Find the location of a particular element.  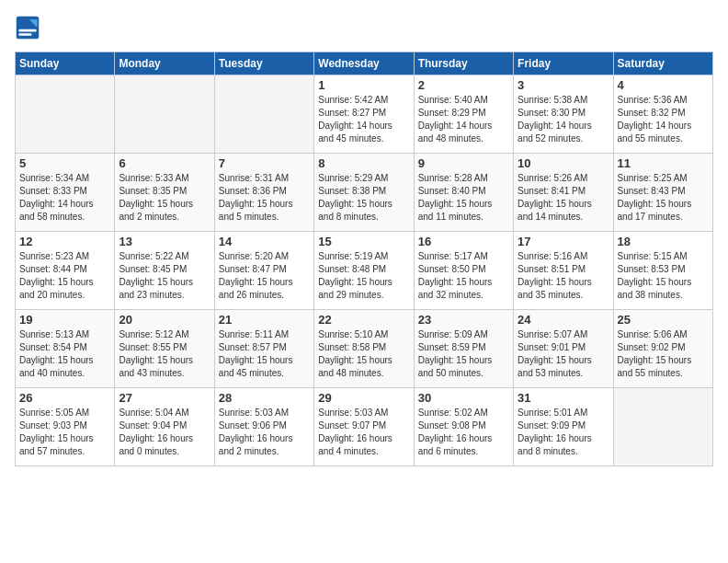

calendar-cell: 23Sunrise: 5:09 AM Sunset: 8:59 PM Dayli… is located at coordinates (463, 350).